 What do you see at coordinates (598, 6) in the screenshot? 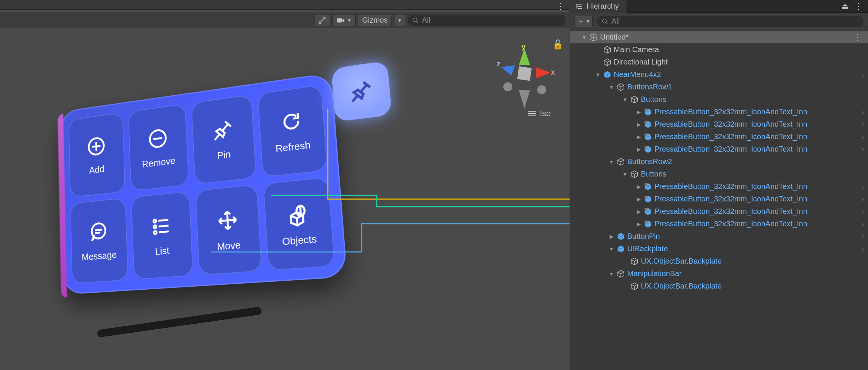
I see `hierarchy-tab: Hierarchy` at bounding box center [598, 6].